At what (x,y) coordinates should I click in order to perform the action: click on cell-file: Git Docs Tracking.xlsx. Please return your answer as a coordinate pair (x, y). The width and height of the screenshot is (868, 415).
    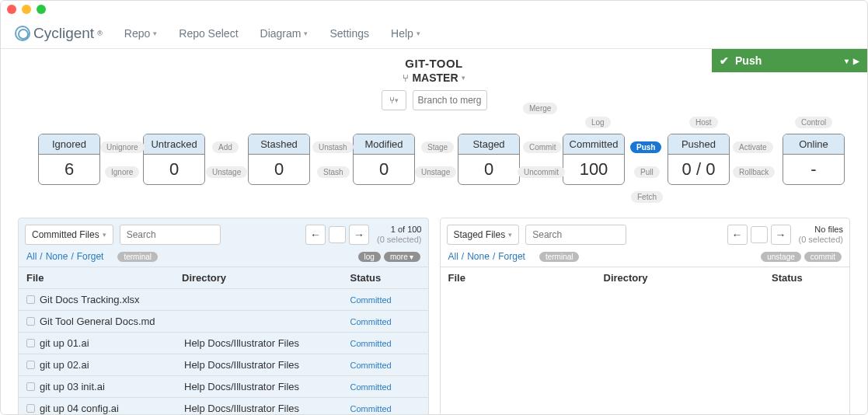
    Looking at the image, I should click on (112, 300).